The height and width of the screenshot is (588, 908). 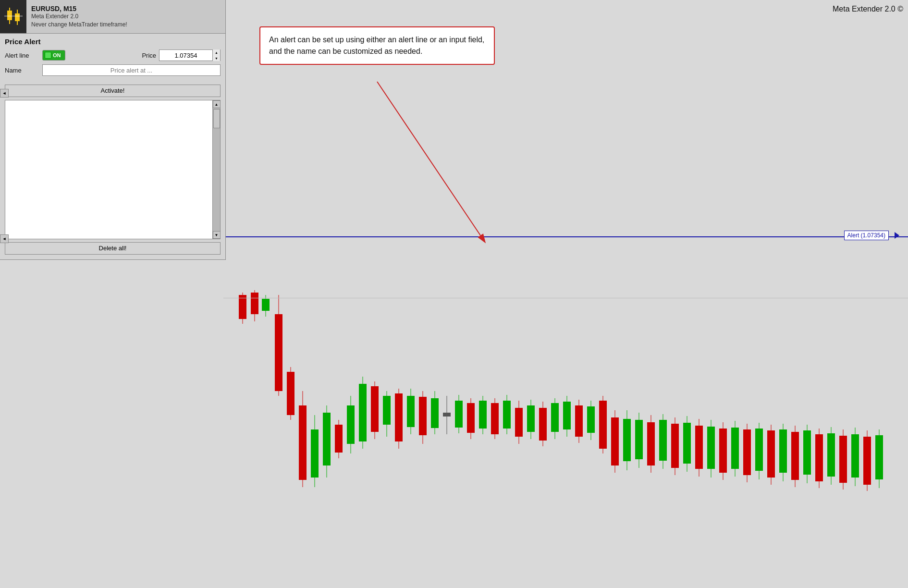 I want to click on price-alert-title: Price Alert, so click(x=112, y=41).